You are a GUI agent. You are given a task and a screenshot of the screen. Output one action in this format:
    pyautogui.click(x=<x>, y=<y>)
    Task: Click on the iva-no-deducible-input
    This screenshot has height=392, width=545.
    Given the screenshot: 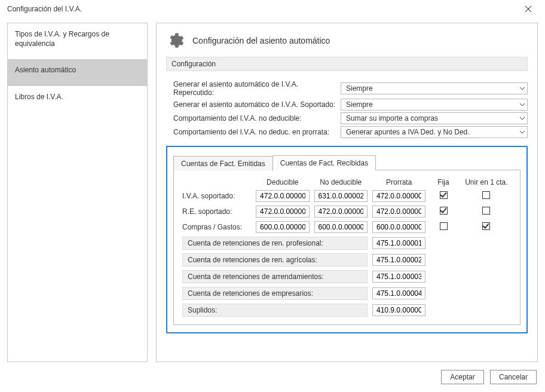 What is the action you would take?
    pyautogui.click(x=341, y=196)
    